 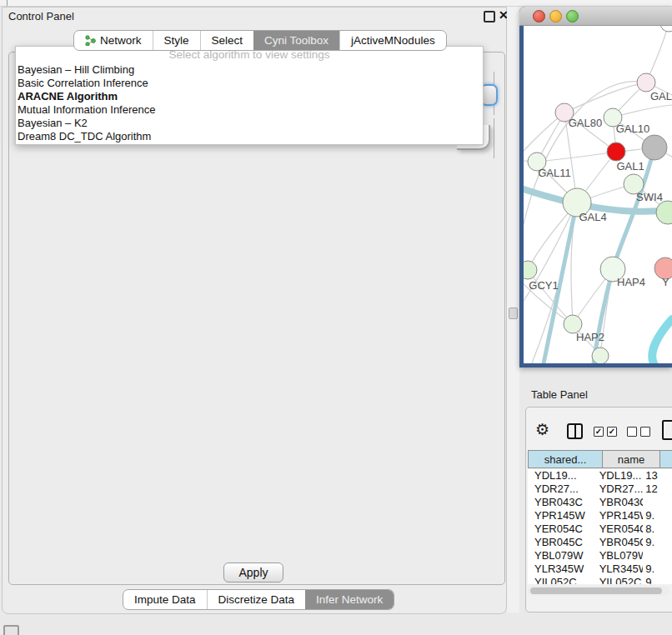 What do you see at coordinates (253, 572) in the screenshot?
I see `apply-button: Apply` at bounding box center [253, 572].